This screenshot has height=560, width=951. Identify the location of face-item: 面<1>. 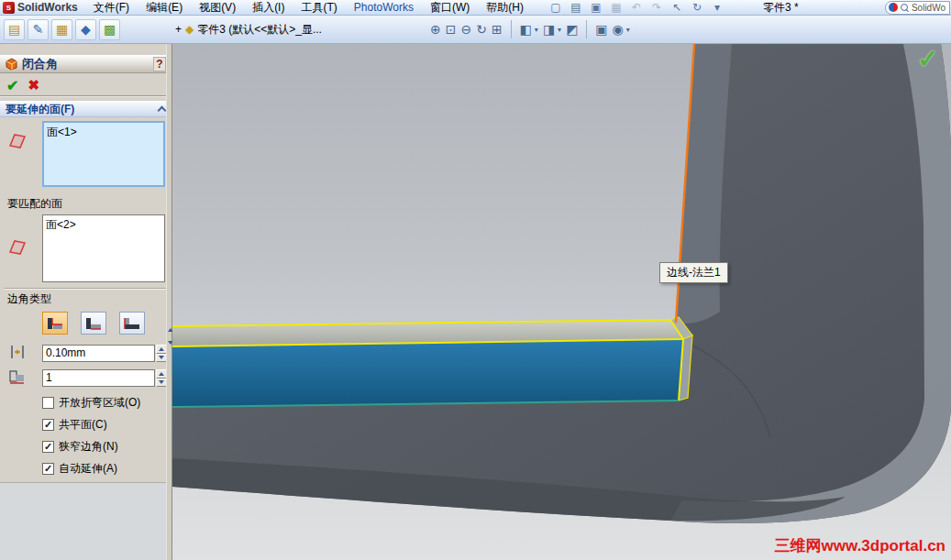
(104, 132).